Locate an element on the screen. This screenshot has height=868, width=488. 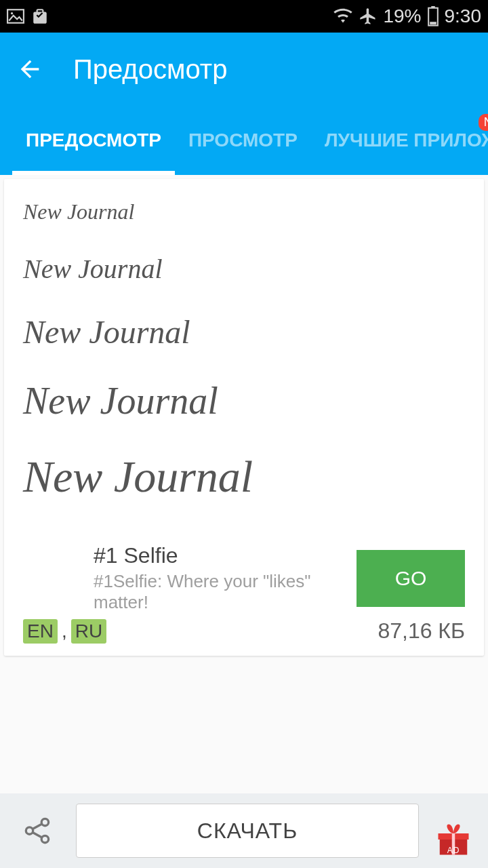
gift-ad-label: AD is located at coordinates (454, 850).